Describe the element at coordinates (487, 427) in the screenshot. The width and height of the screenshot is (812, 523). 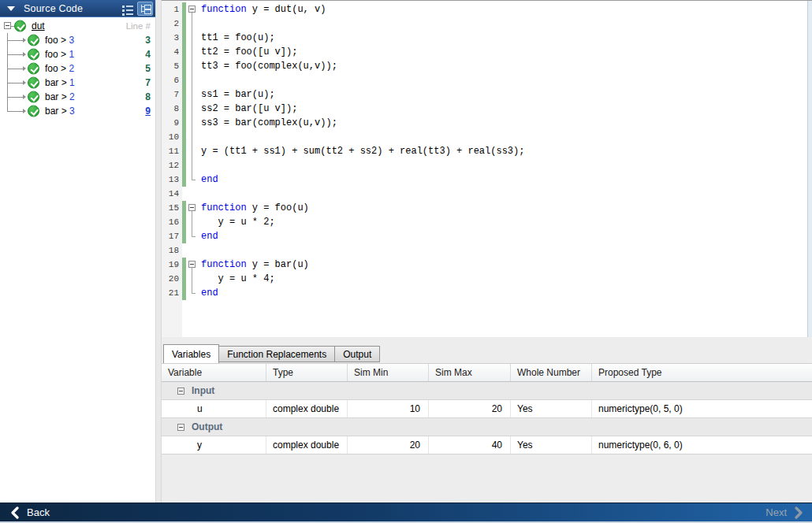
I see `group-row-output: Output` at that location.